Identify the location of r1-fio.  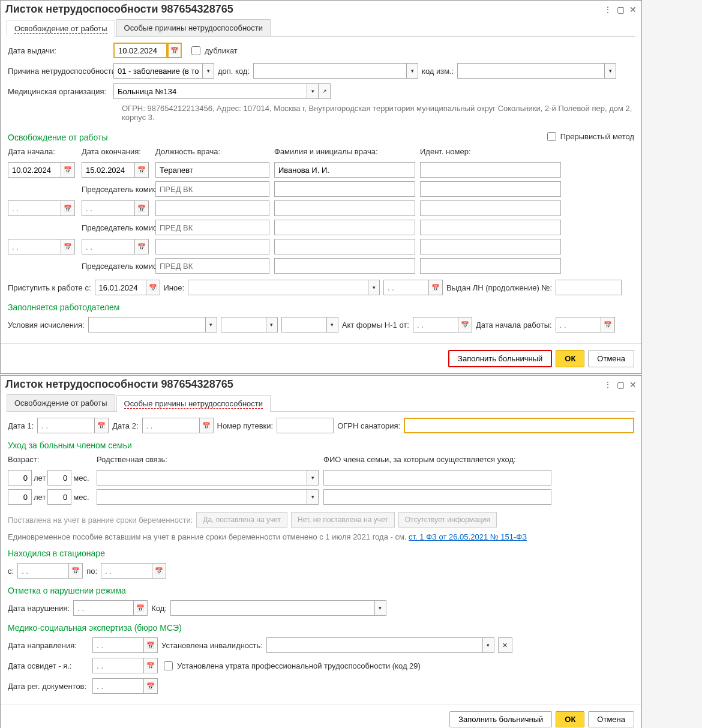
(344, 170).